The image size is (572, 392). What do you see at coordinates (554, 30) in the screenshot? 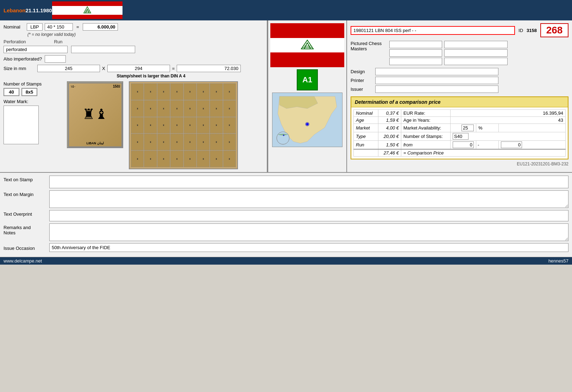
I see `id-value-box: 268` at bounding box center [554, 30].